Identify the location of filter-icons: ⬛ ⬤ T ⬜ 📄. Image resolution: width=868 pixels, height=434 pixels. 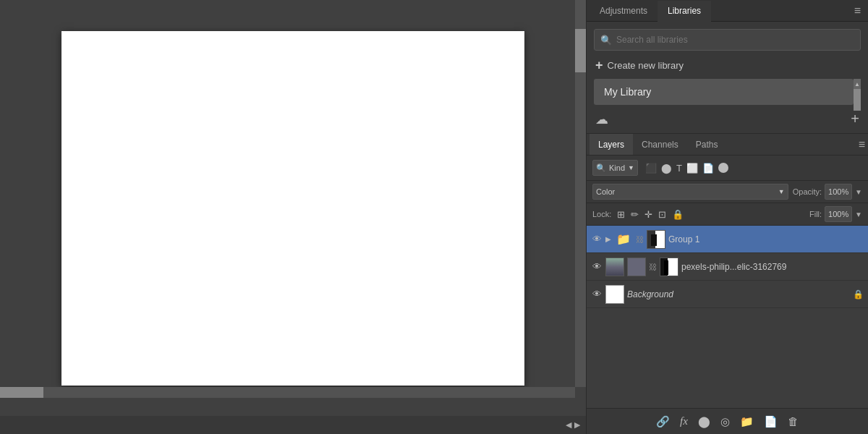
(687, 168).